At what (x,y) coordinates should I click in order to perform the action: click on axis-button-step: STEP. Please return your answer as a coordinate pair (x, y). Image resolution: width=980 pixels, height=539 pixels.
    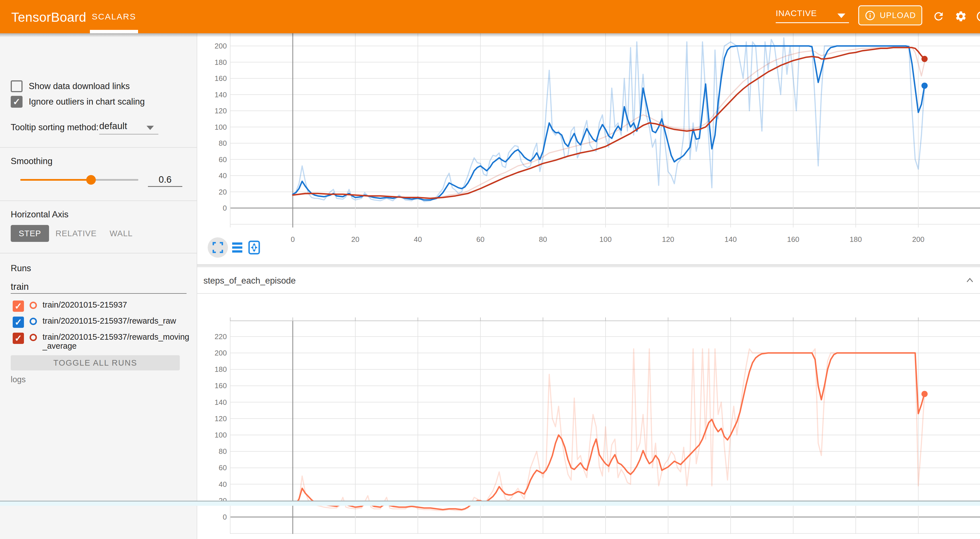
    Looking at the image, I should click on (30, 233).